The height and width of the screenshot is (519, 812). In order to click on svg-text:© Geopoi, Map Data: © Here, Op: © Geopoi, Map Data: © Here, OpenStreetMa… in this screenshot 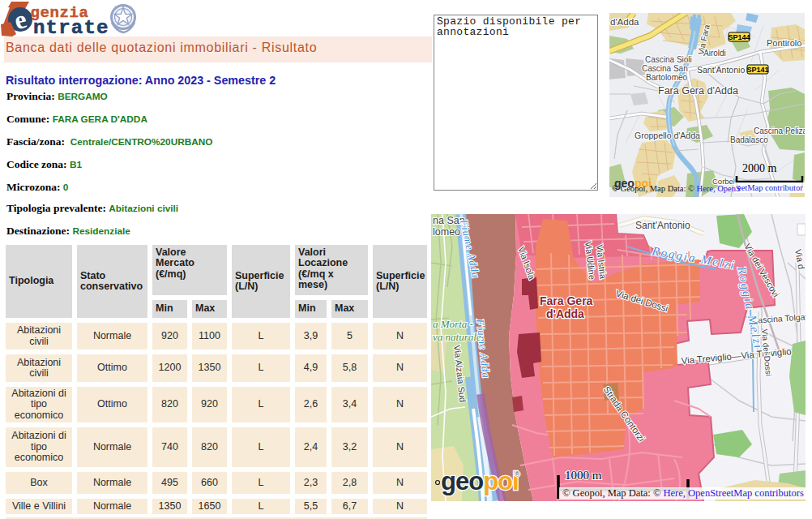, I will do `click(683, 493)`.